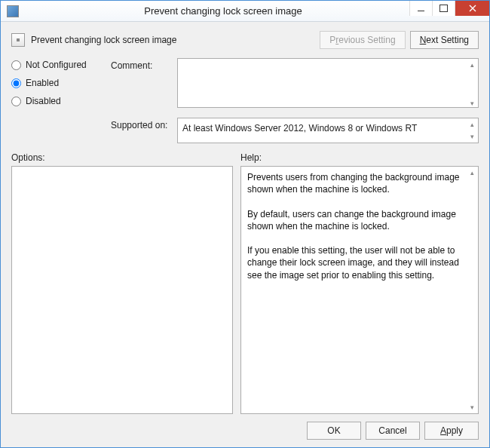 The width and height of the screenshot is (490, 448). I want to click on help-label: Help:, so click(251, 158).